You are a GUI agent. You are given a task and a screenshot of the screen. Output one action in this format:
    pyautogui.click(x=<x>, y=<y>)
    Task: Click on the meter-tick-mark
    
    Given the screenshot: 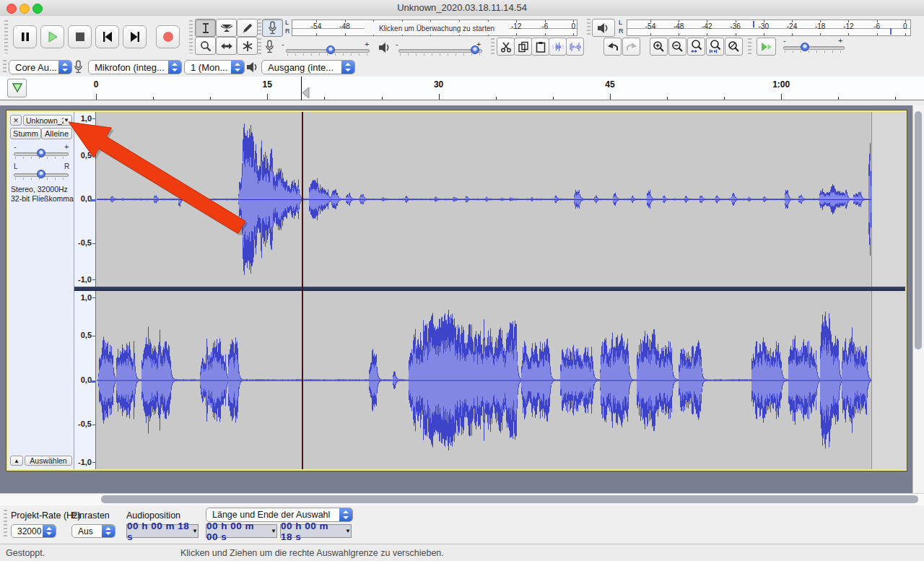 What is the action you would take?
    pyautogui.click(x=573, y=22)
    